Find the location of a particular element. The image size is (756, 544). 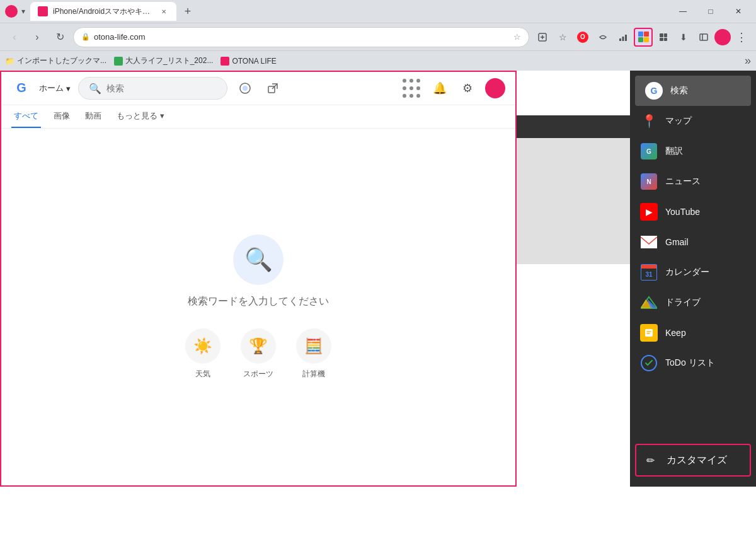

tab-close-button: ✕ is located at coordinates (164, 11).